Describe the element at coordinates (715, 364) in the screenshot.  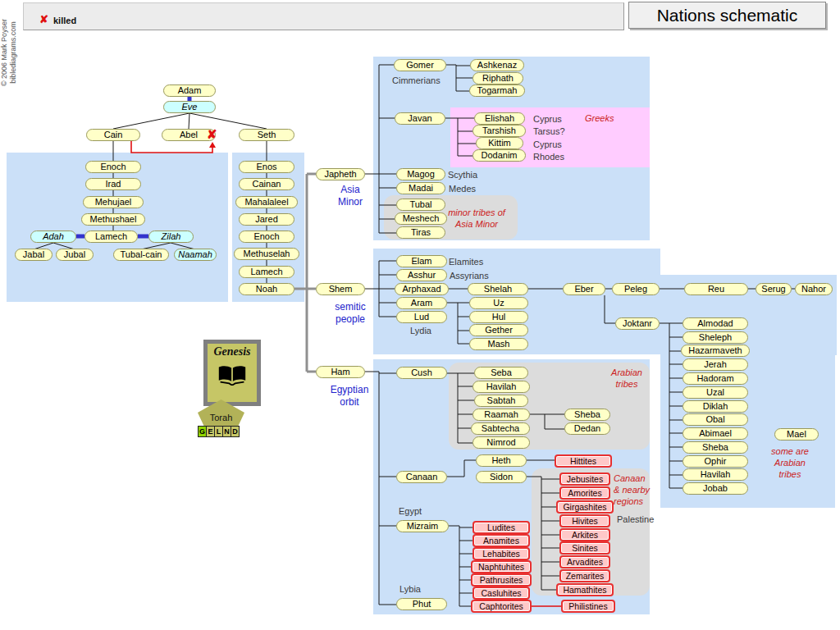
I see `node-jerah: Jerah` at that location.